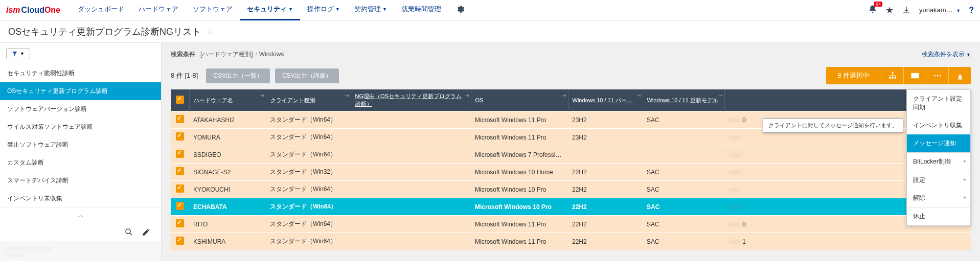  Describe the element at coordinates (227, 100) in the screenshot. I see `col-hardware-name: ハードウェア名⇥` at that location.